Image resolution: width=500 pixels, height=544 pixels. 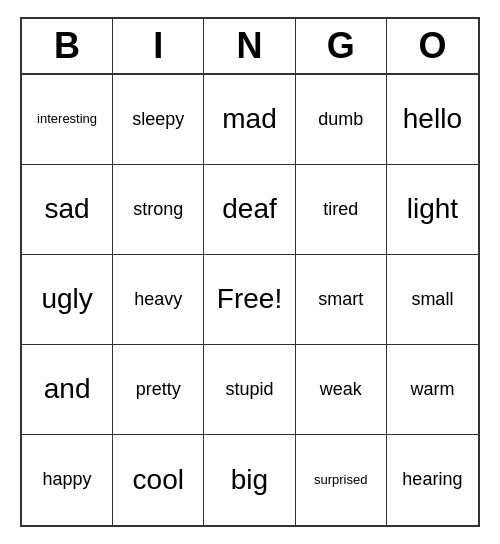 I want to click on bingo-header-letter: N, so click(x=250, y=46).